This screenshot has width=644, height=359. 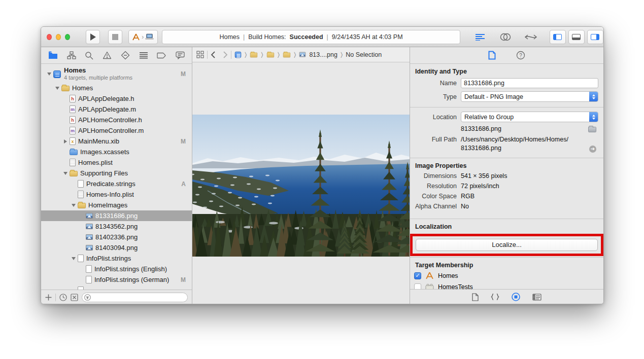 I want to click on add-file-button, so click(x=49, y=297).